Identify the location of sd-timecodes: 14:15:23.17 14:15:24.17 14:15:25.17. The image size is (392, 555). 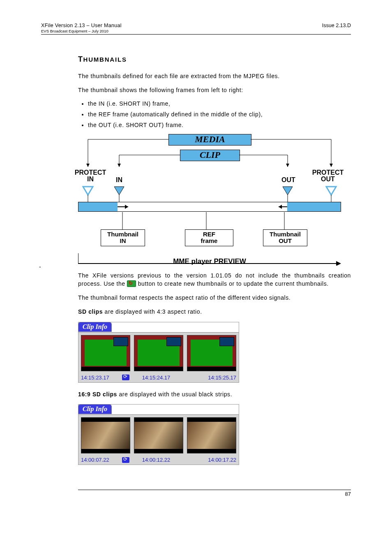
(159, 378).